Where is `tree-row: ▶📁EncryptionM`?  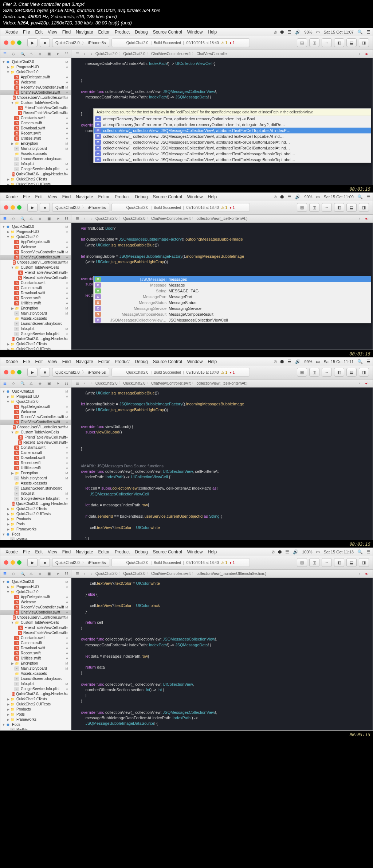 tree-row: ▶📁EncryptionM is located at coordinates (36, 144).